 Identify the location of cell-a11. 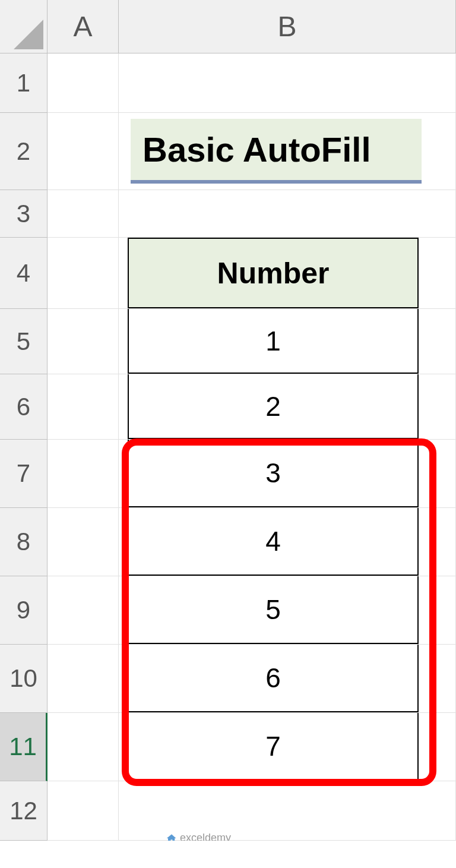
(83, 747).